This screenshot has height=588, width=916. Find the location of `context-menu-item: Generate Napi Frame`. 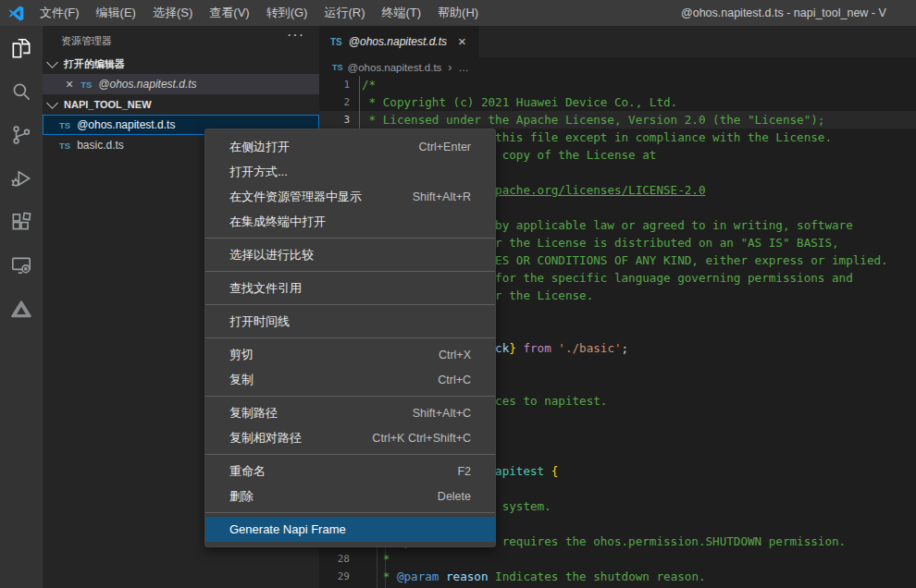

context-menu-item: Generate Napi Frame is located at coordinates (350, 529).